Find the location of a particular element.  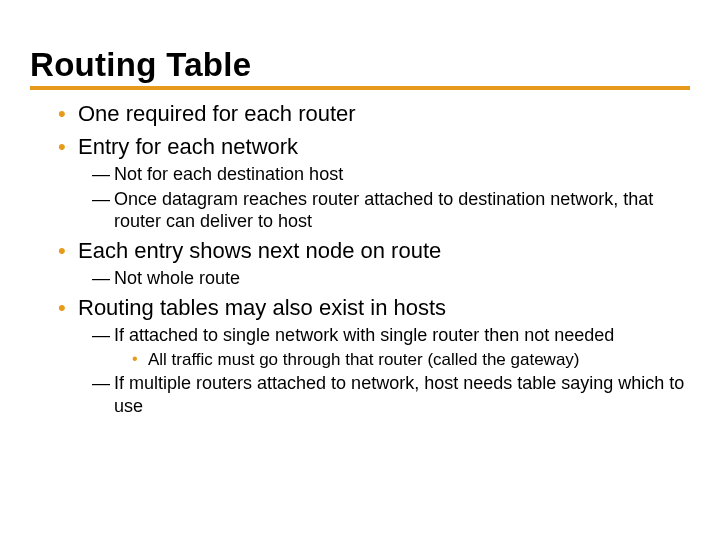

sub-bullet-text: Not for each destination host is located at coordinates (228, 174).